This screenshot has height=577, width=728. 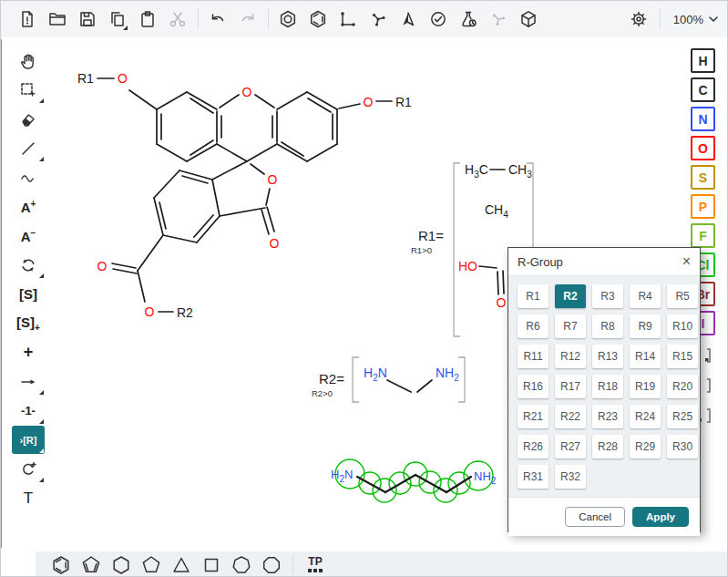 What do you see at coordinates (703, 118) in the screenshot?
I see `element-button-n: N` at bounding box center [703, 118].